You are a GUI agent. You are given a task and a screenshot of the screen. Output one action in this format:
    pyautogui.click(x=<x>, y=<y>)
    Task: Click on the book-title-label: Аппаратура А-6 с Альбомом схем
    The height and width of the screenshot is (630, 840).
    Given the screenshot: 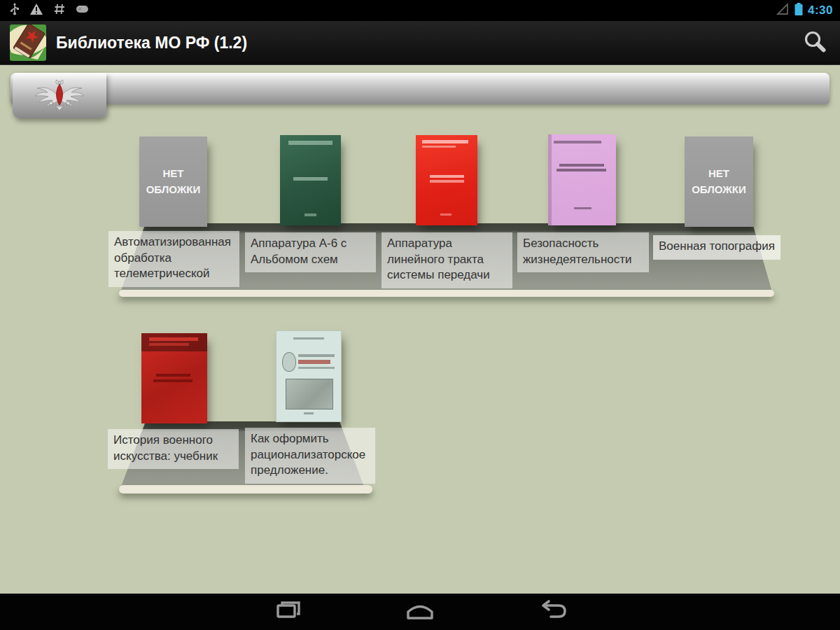 What is the action you would take?
    pyautogui.click(x=311, y=252)
    